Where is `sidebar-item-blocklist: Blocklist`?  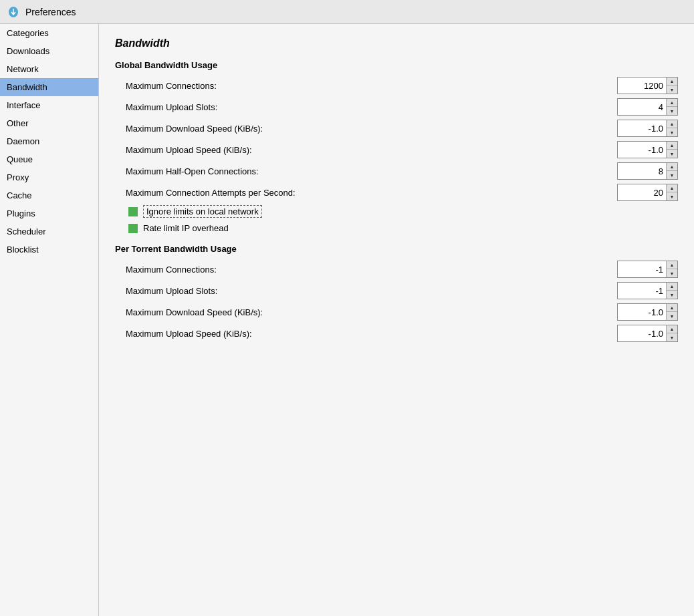 sidebar-item-blocklist: Blocklist is located at coordinates (49, 250).